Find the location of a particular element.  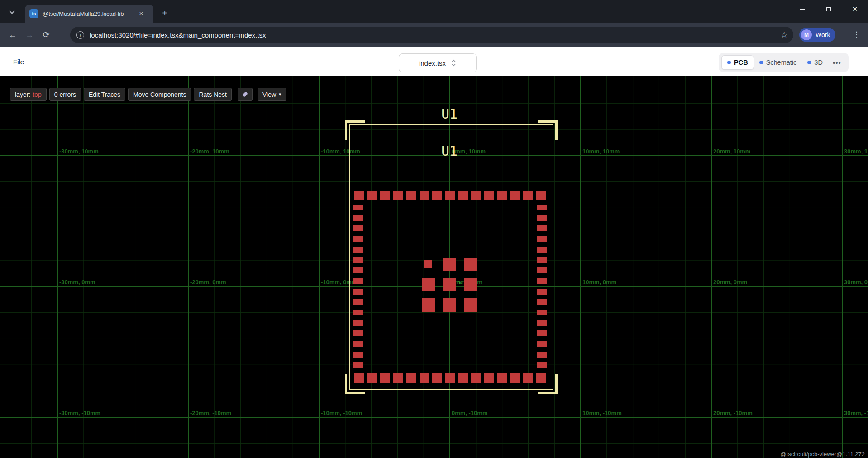

file-selector-dropdown: index.tsx is located at coordinates (438, 63).